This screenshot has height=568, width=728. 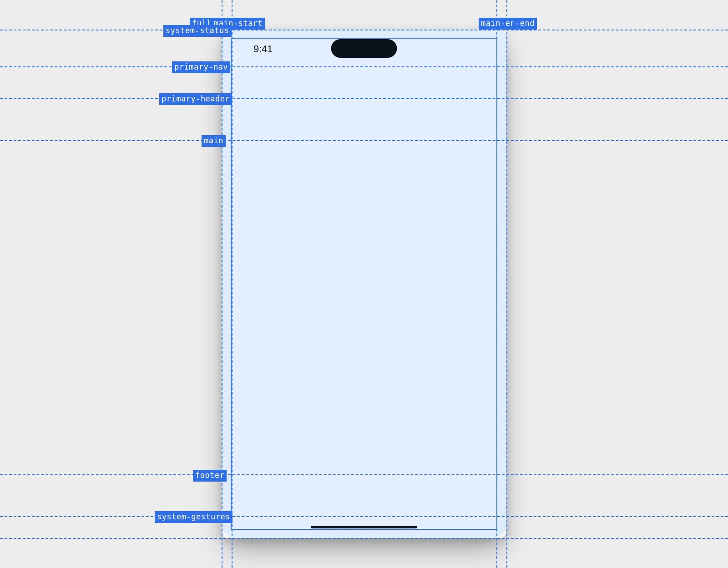 What do you see at coordinates (196, 99) in the screenshot?
I see `guide-label-primary-header: primary-header` at bounding box center [196, 99].